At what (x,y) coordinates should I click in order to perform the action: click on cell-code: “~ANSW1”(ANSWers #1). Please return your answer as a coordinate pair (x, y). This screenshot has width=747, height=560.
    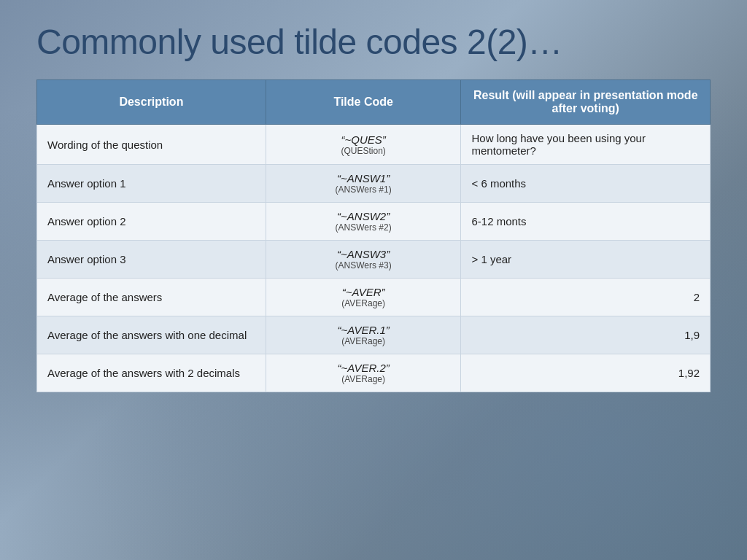
    Looking at the image, I should click on (363, 184).